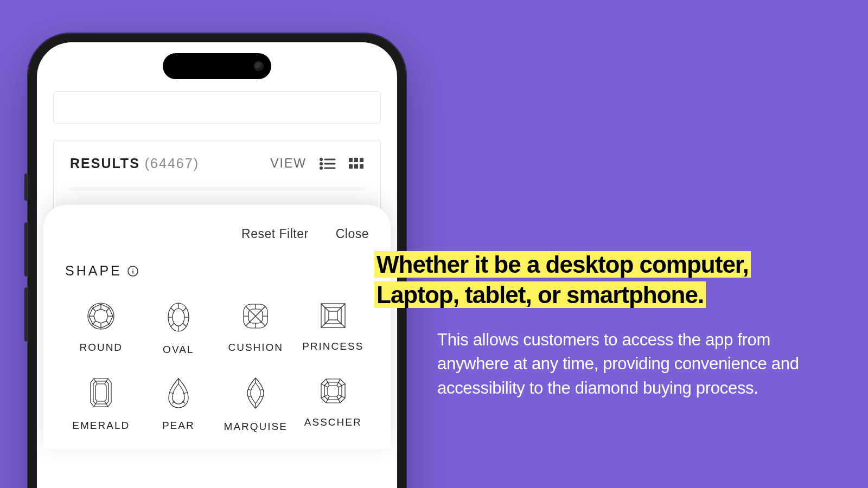 The height and width of the screenshot is (488, 868). Describe the element at coordinates (317, 164) in the screenshot. I see `view-toggle-group: VIEW` at that location.